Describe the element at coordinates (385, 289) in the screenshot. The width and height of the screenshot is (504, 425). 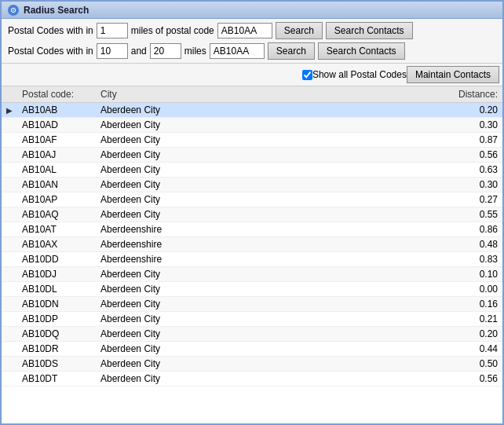
I see `distance-cell: 0.00` at that location.